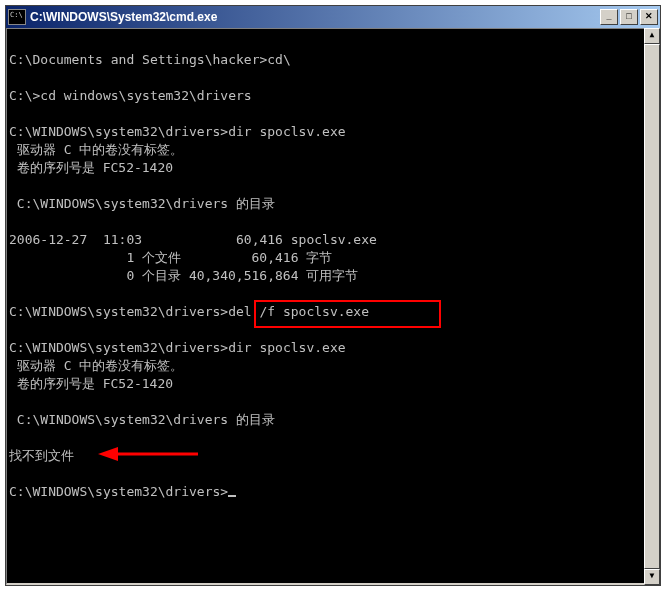 The height and width of the screenshot is (589, 665). What do you see at coordinates (652, 36) in the screenshot?
I see `scroll-up-button: ▲` at bounding box center [652, 36].